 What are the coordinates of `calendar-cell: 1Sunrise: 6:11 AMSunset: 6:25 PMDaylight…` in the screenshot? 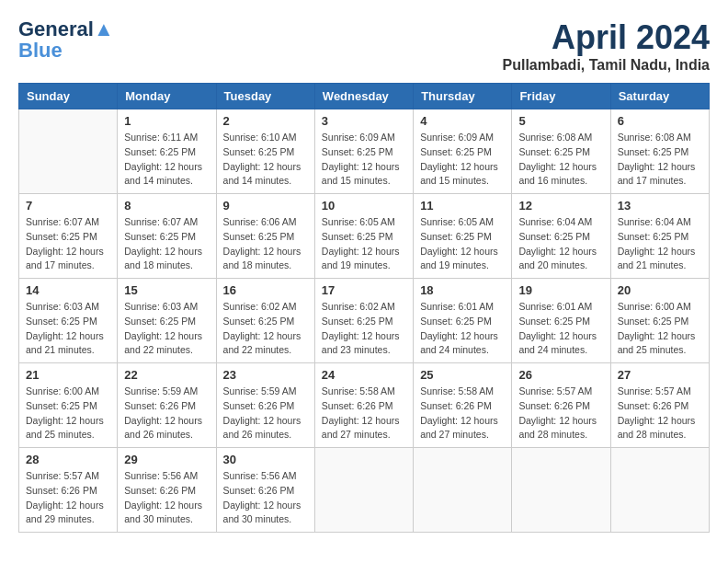 It's located at (167, 152).